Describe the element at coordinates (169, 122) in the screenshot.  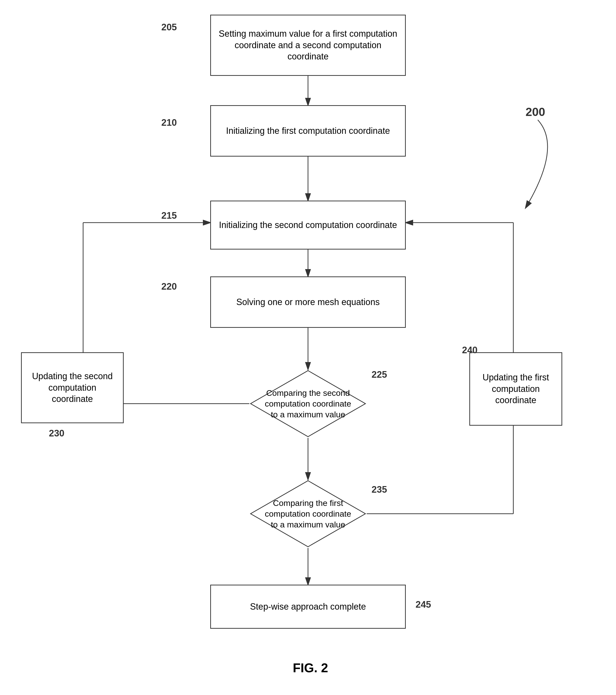
I see `label-210: 210` at that location.